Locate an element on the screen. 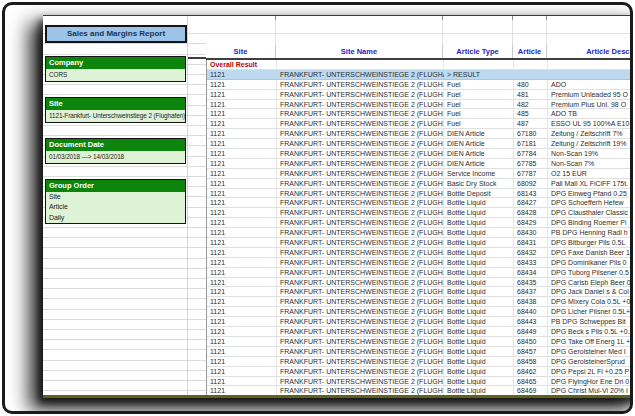  company-label: Company is located at coordinates (116, 63).